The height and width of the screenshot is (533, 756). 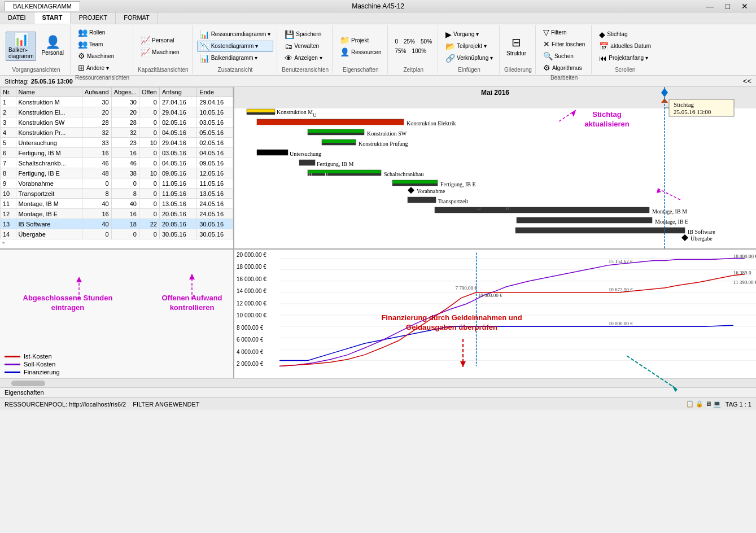 I want to click on btn-anzeigen: 👁Anzeigen ▾, so click(x=303, y=58).